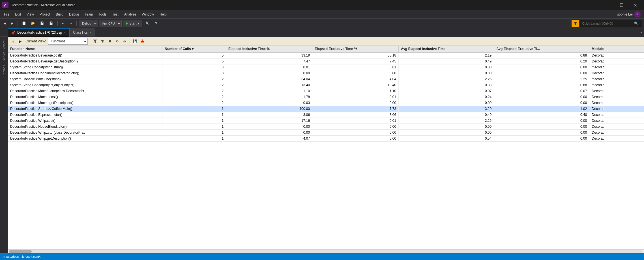  What do you see at coordinates (194, 109) in the screenshot?
I see `cell-calls: 1` at bounding box center [194, 109].